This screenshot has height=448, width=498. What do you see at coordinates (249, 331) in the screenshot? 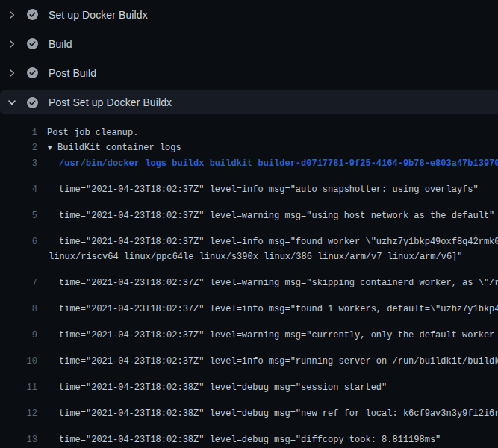
I see `log-line: 9time="2021-04-23T18:02:37Z" level=warni…` at bounding box center [249, 331].